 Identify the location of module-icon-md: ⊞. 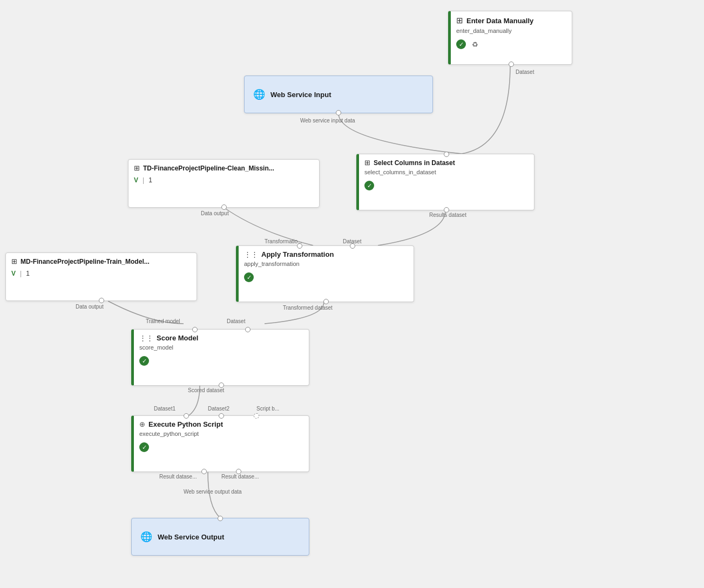
(14, 261).